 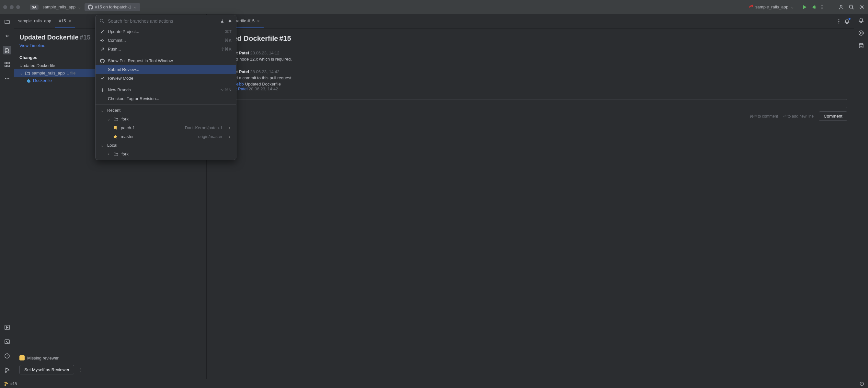 What do you see at coordinates (833, 116) in the screenshot?
I see `comment-button: Comment` at bounding box center [833, 116].